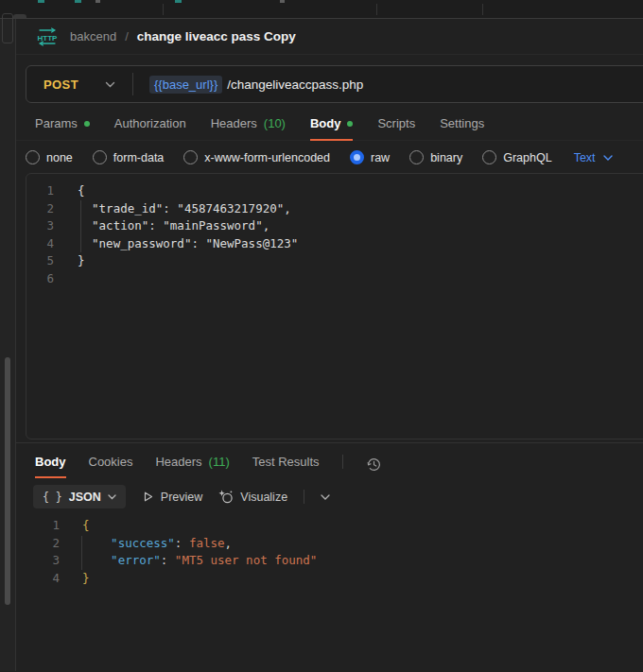 This screenshot has width=643, height=672. Describe the element at coordinates (40, 280) in the screenshot. I see `line-number: 6` at that location.